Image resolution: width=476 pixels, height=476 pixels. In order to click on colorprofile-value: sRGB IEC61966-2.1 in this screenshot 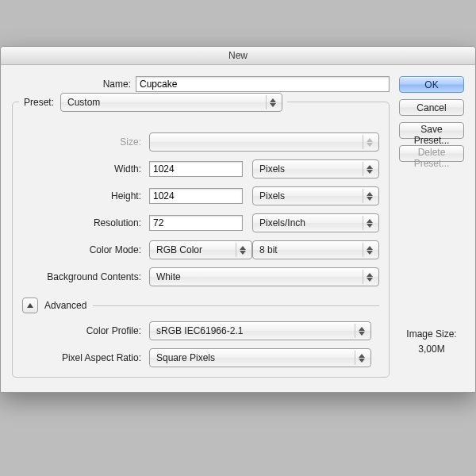, I will do `click(200, 331)`.